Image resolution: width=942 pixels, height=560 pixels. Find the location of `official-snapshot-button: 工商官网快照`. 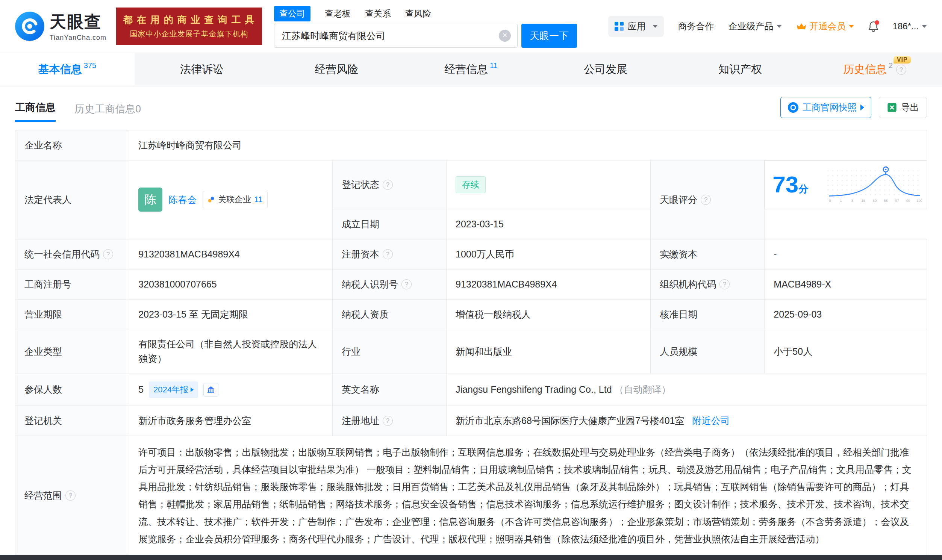

official-snapshot-button: 工商官网快照 is located at coordinates (826, 108).